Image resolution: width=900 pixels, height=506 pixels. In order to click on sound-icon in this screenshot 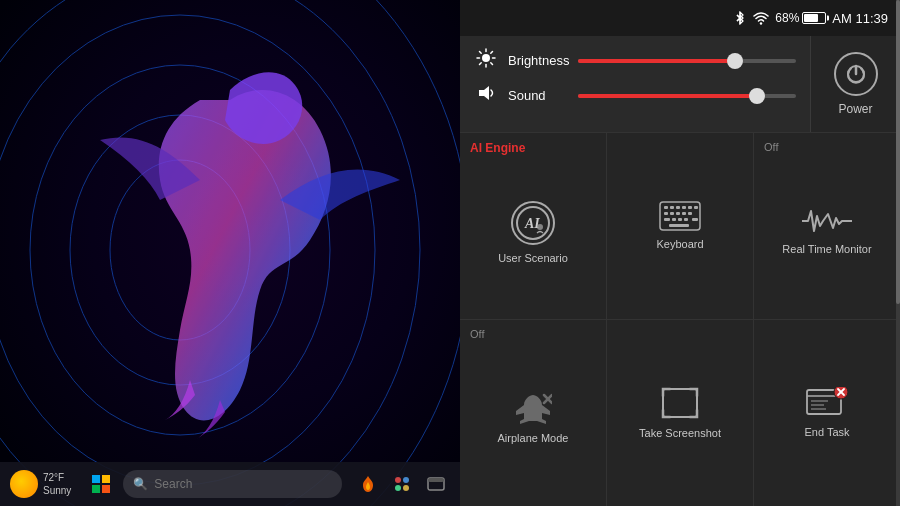, I will do `click(486, 96)`.